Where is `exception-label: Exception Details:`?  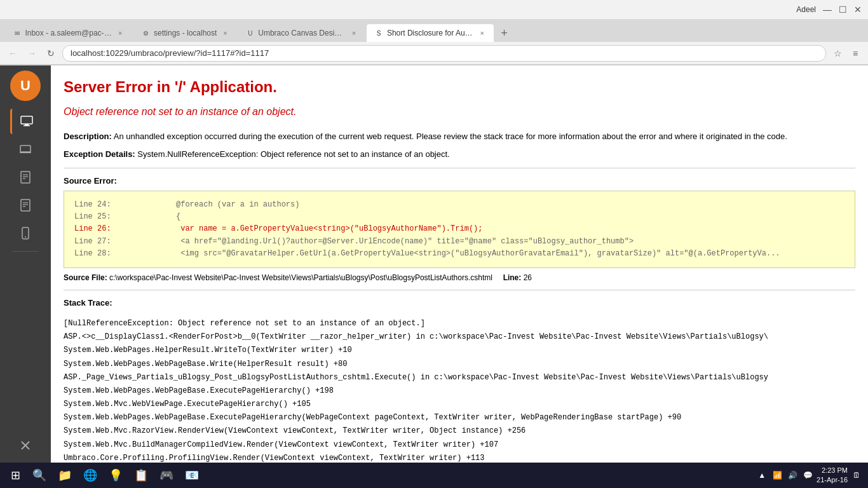 exception-label: Exception Details: is located at coordinates (99, 154).